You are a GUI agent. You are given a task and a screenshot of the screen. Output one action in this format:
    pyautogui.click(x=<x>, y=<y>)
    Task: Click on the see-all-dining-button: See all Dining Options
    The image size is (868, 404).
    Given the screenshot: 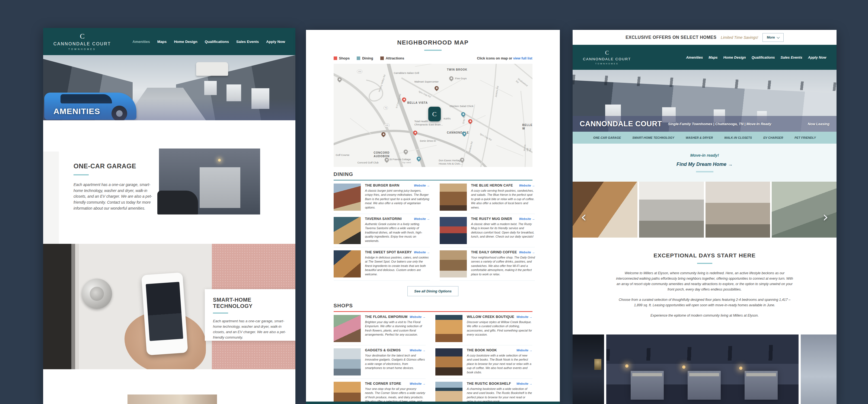 What is the action you would take?
    pyautogui.click(x=433, y=291)
    